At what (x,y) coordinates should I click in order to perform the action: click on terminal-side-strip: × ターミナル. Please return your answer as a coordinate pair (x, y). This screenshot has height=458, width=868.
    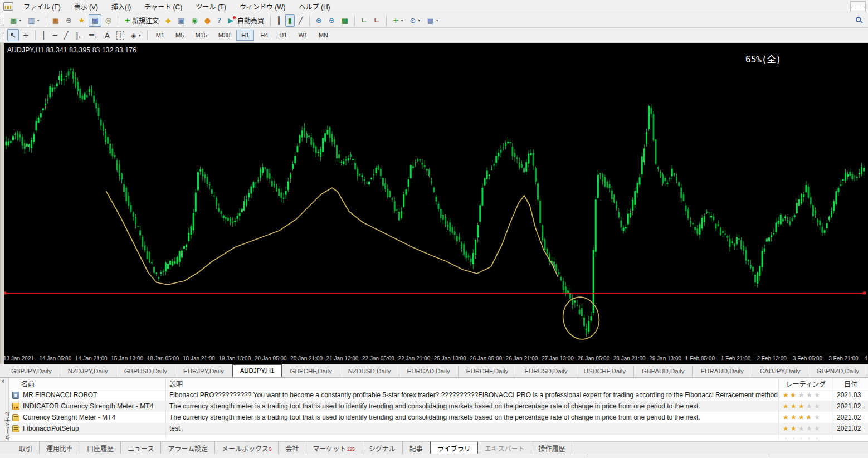
    Looking at the image, I should click on (4, 410).